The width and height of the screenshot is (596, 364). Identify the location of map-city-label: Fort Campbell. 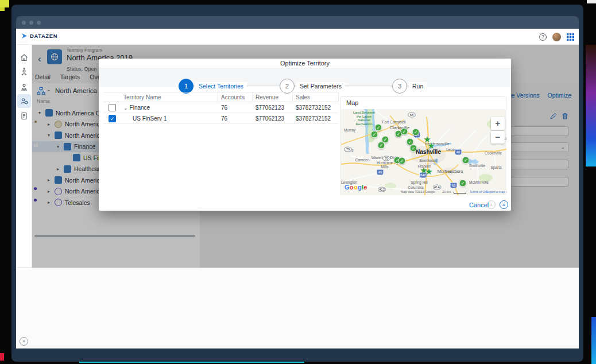
(394, 122).